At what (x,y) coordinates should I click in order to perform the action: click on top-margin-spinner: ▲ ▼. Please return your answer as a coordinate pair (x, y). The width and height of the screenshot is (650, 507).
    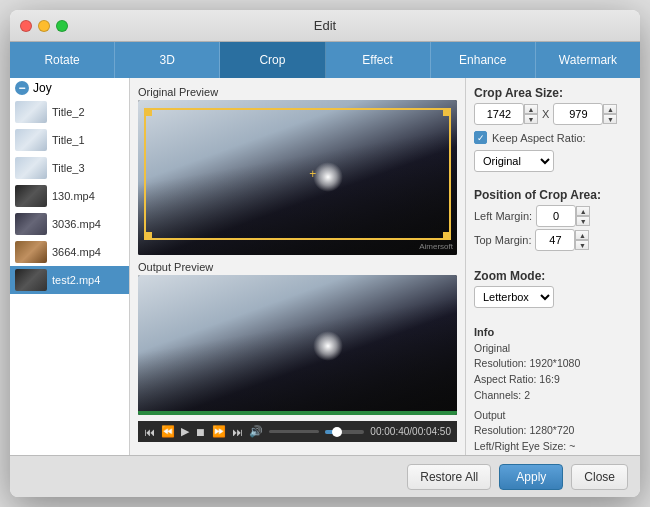
    Looking at the image, I should click on (562, 240).